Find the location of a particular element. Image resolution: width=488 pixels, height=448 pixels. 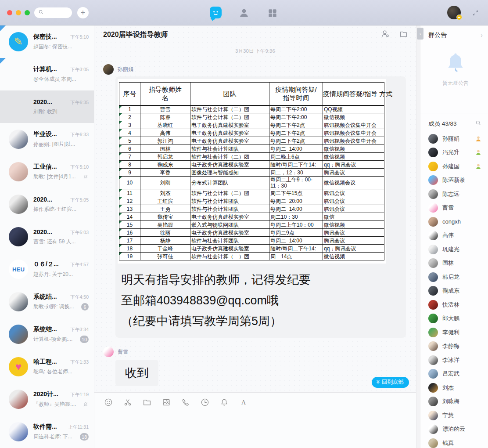

table-cell: 图像处理与智能感知 is located at coordinates (230, 173).